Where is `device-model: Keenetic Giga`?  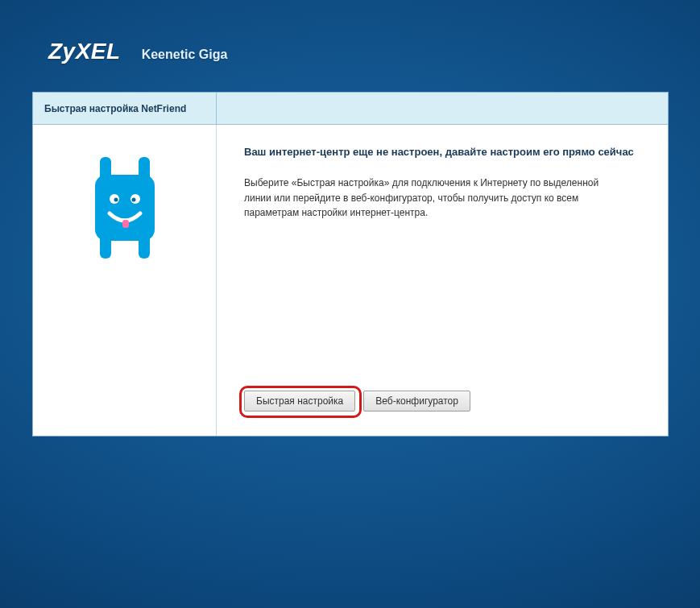 device-model: Keenetic Giga is located at coordinates (185, 55).